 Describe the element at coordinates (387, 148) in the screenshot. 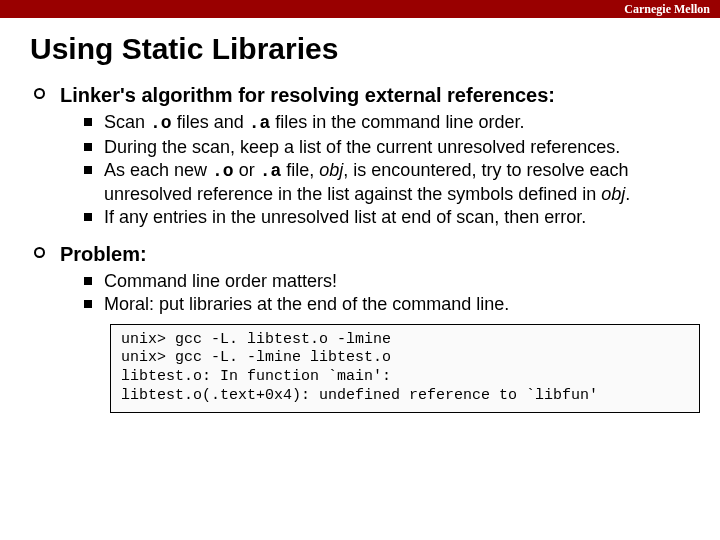

I see `list-item: During the scan, keep a list of the curr…` at that location.